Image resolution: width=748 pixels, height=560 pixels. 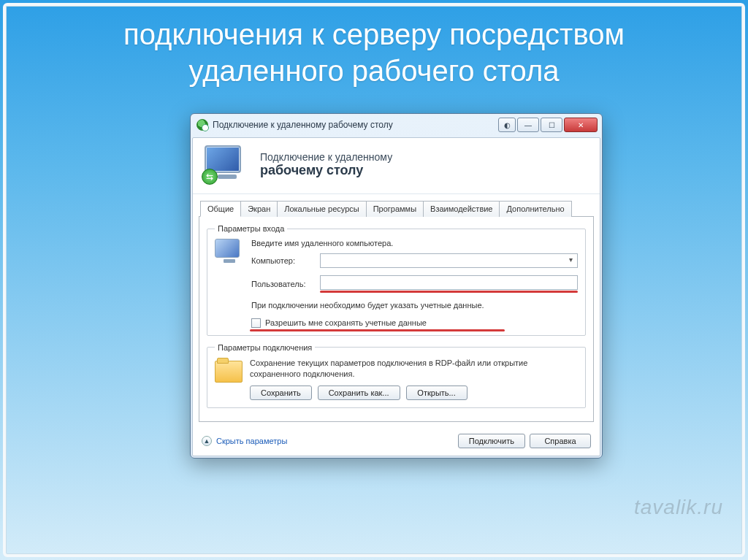 I want to click on minimize-button: —, so click(x=528, y=125).